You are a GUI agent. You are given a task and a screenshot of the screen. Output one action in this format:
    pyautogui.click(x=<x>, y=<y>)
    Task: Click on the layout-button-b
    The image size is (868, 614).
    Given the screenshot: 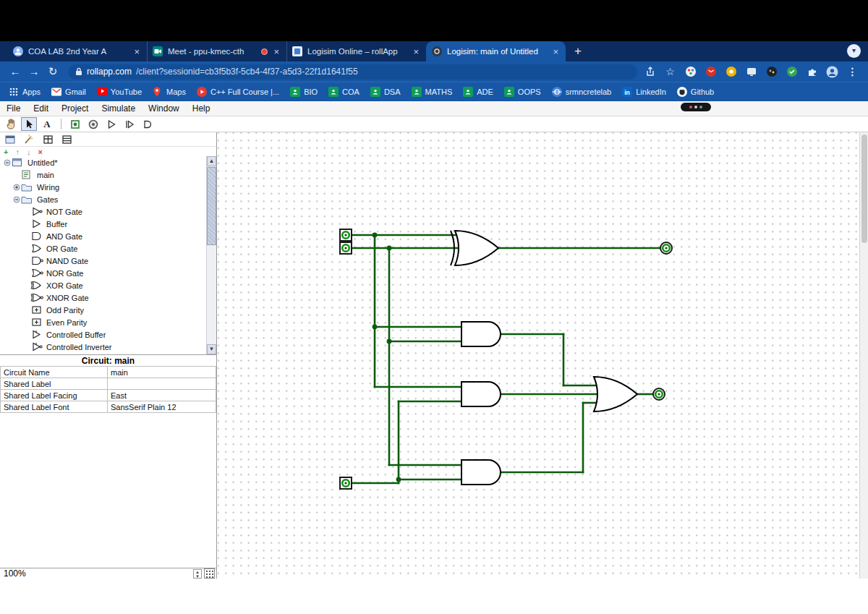 What is the action you would take?
    pyautogui.click(x=67, y=139)
    